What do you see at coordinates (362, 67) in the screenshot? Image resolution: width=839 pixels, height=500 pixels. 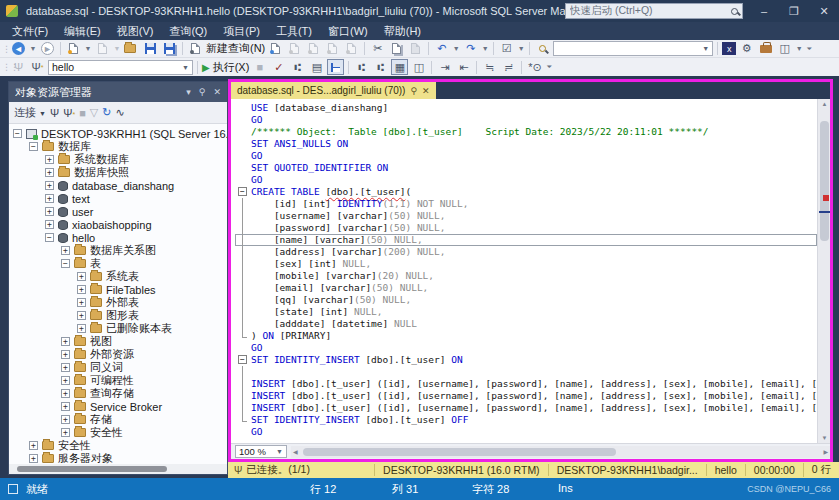 I see `include-actual-plan-button: ⑆` at bounding box center [362, 67].